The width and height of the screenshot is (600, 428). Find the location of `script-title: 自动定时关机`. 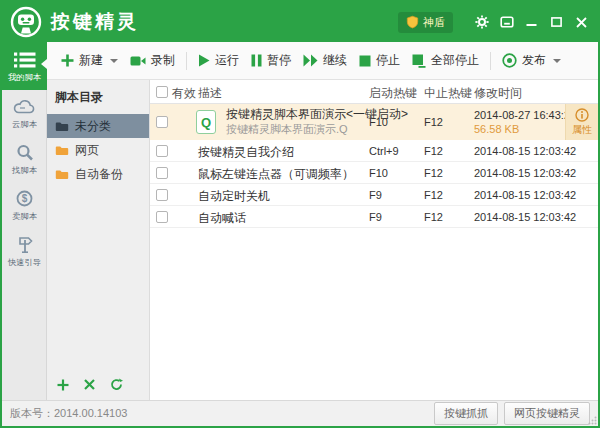

script-title: 自动定时关机 is located at coordinates (234, 196).